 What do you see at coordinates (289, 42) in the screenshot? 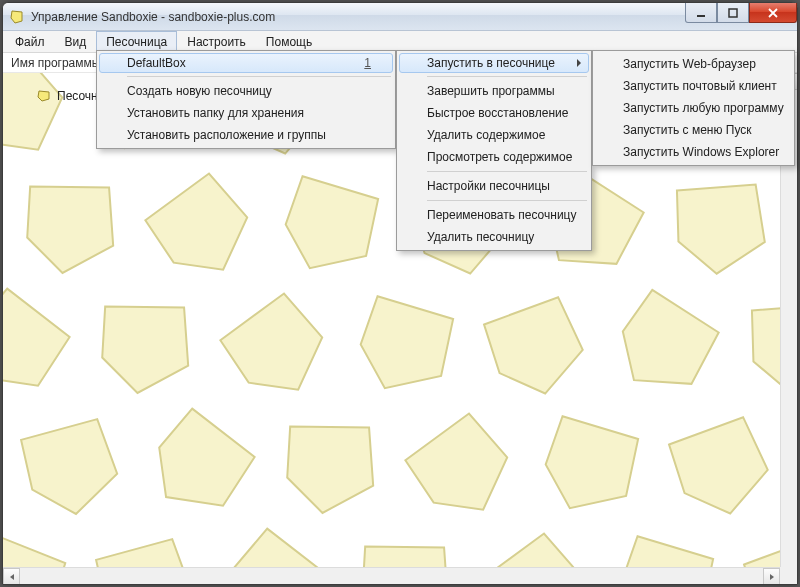
I see `menu-help: Помощь` at bounding box center [289, 42].